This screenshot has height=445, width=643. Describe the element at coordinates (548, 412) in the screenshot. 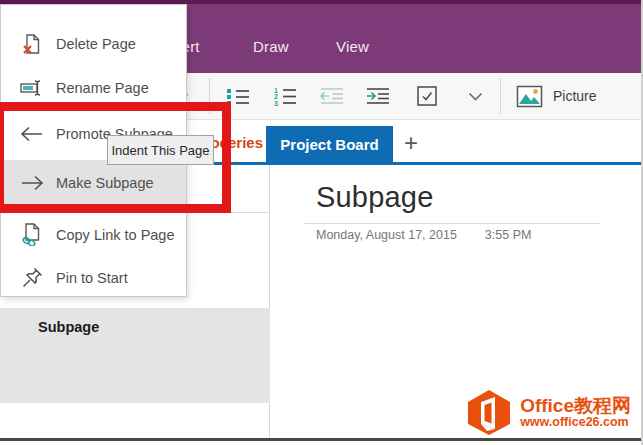

I see `watermark: Office教程网 www.office26.com` at that location.